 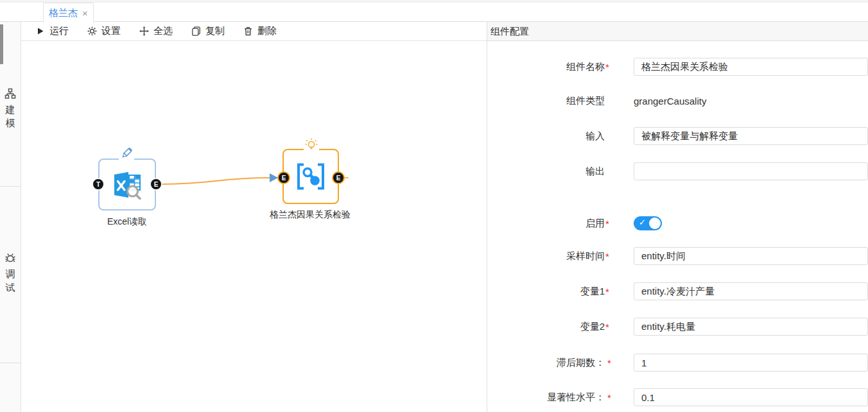 I want to click on form-row-component-name: 组件名称 *, so click(x=678, y=67).